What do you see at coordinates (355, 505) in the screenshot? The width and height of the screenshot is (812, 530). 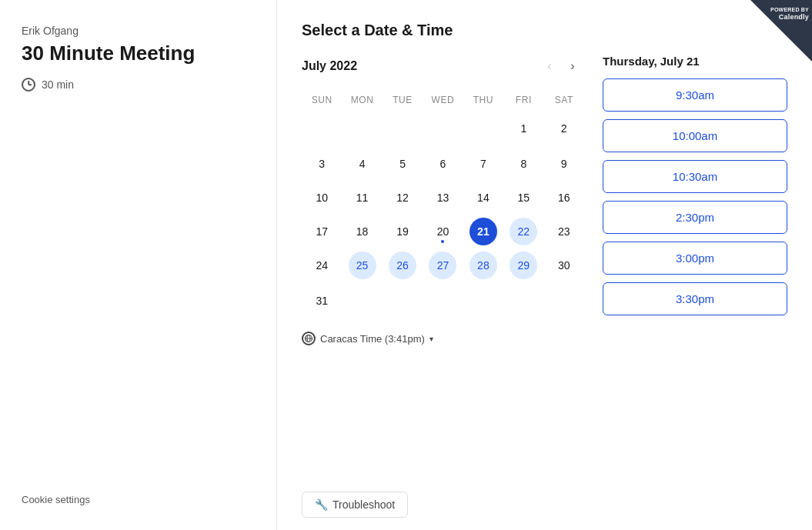 I see `troubleshoot-button: 🔧 Troubleshoot` at bounding box center [355, 505].